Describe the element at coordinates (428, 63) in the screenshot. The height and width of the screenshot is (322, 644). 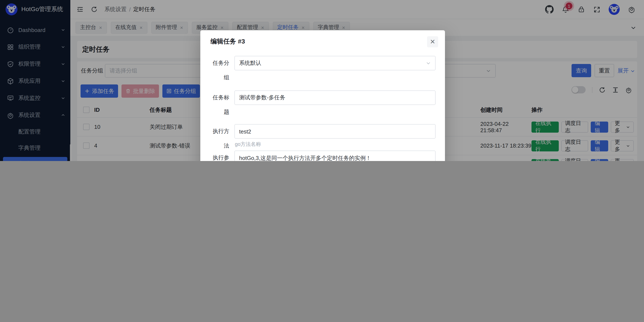
I see `chevron-down-icon` at that location.